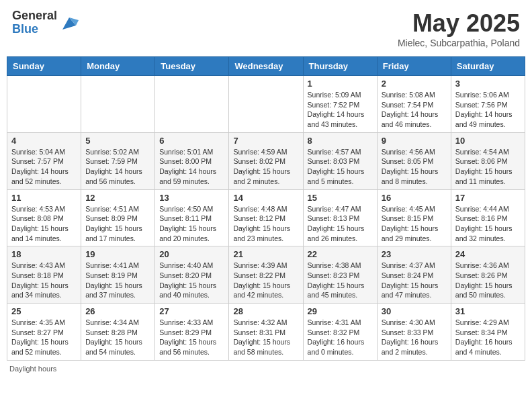  I want to click on calendar-cell: 2Sunrise: 5:08 AMSunset: 7:54 PMDaylight…, so click(414, 105).